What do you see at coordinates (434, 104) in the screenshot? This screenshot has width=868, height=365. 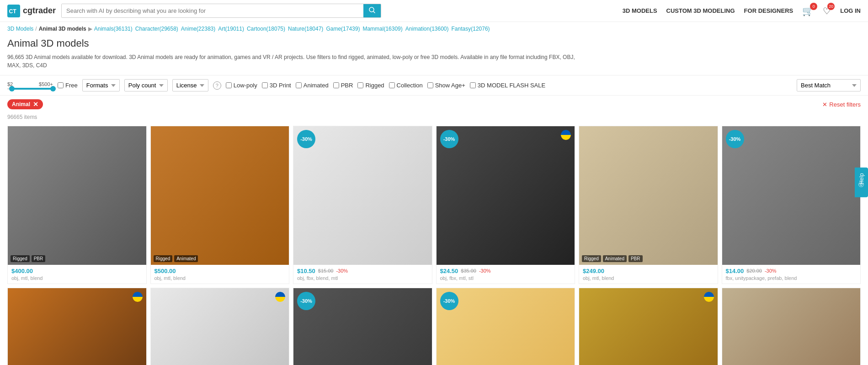 I see `active-filters: Animal✕ ✕ Reset filters` at bounding box center [434, 104].